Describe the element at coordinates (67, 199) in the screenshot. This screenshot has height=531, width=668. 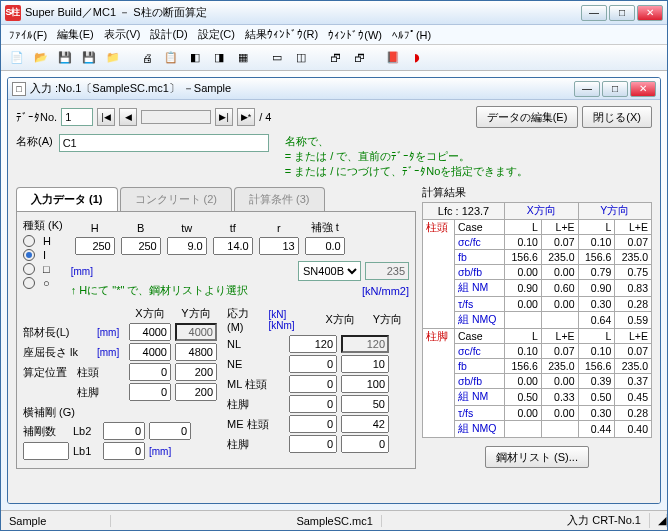
I see `tab-input: 入力データ (1)` at that location.